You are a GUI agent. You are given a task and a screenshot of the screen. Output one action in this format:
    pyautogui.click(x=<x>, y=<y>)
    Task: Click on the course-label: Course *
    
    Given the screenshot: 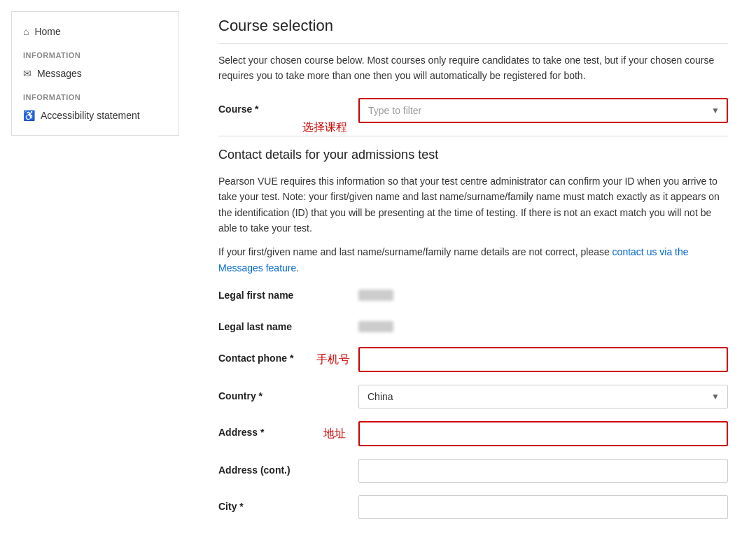 What is the action you would take?
    pyautogui.click(x=288, y=106)
    